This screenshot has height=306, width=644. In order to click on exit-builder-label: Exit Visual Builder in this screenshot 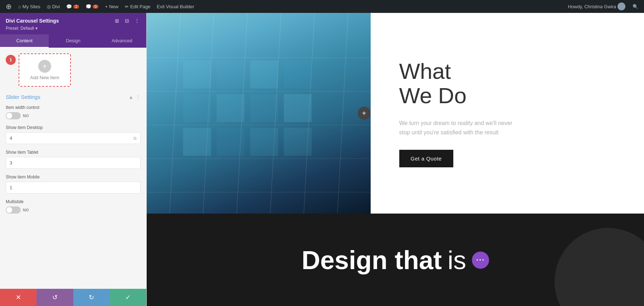, I will do `click(175, 6)`.